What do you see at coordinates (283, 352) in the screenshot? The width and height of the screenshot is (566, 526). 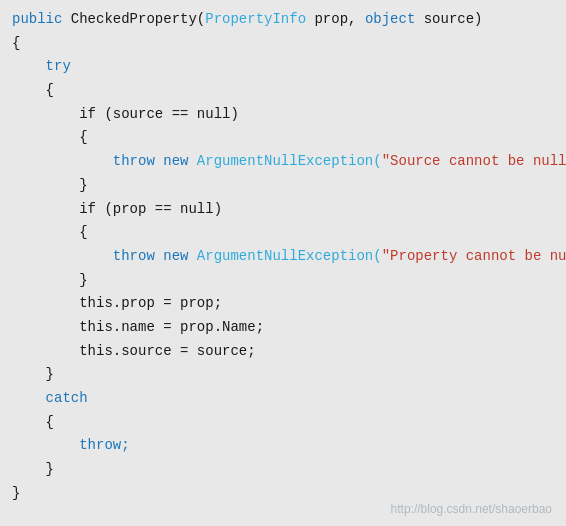 I see `code-line: this.source = source;` at bounding box center [283, 352].